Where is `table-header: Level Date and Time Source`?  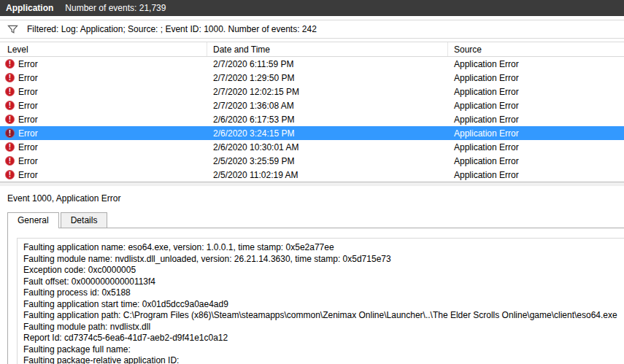
table-header: Level Date and Time Source is located at coordinates (312, 50).